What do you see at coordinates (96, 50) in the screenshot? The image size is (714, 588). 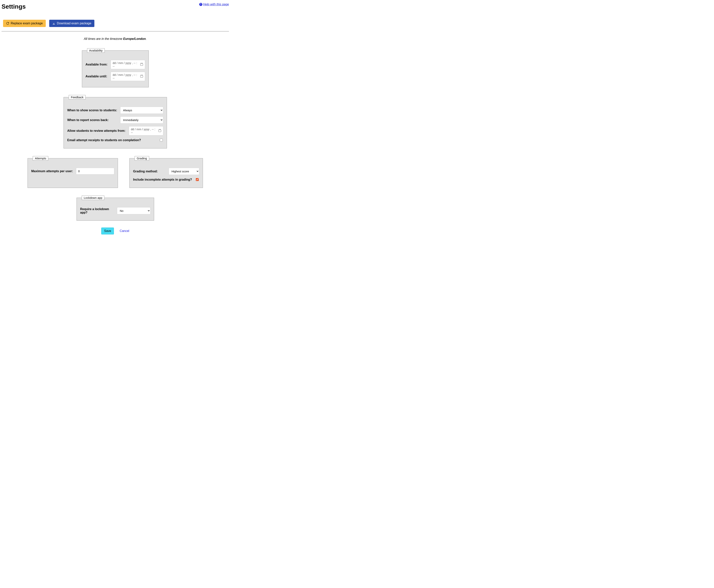 I see `availability-legend: Availability` at bounding box center [96, 50].